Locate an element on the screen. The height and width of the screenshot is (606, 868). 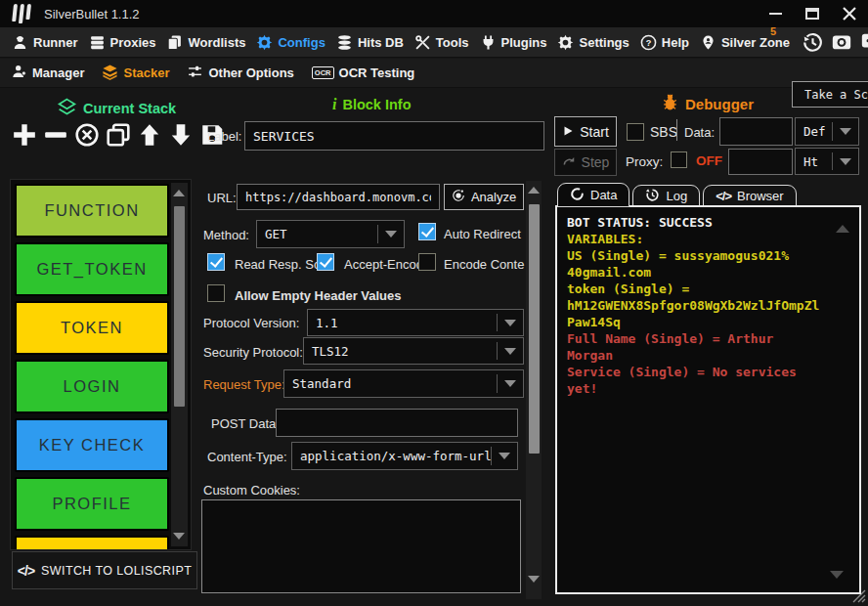
minimize-button is located at coordinates (775, 14).